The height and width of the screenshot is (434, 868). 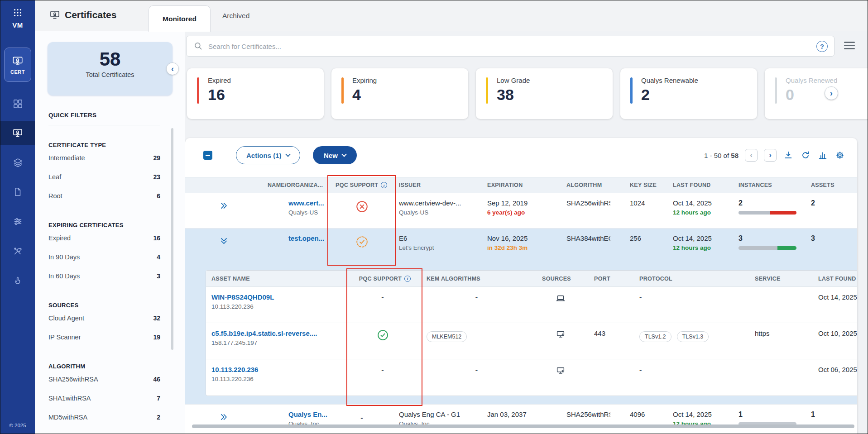 What do you see at coordinates (689, 94) in the screenshot?
I see `stat-card-qualys-renewable: Qualys Renewable 2` at bounding box center [689, 94].